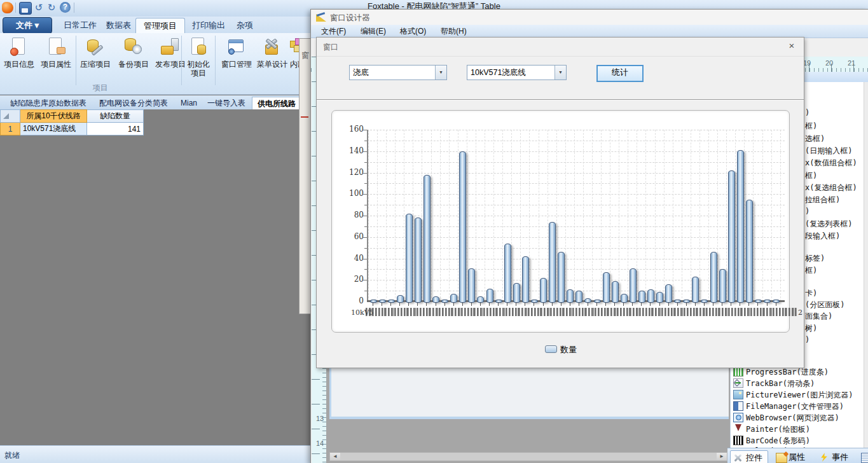  Describe the element at coordinates (778, 430) in the screenshot. I see `control-painter: Painter(绘图板)` at that location.